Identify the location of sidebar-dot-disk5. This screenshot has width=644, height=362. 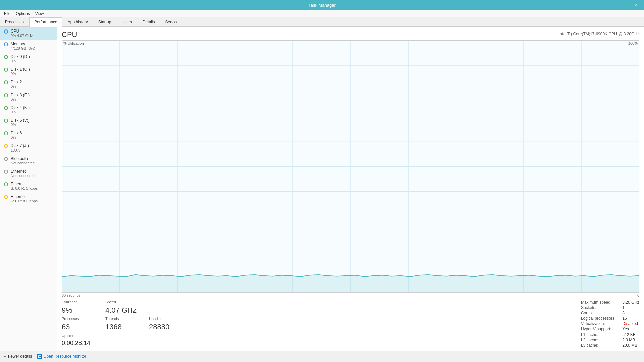
(6, 121).